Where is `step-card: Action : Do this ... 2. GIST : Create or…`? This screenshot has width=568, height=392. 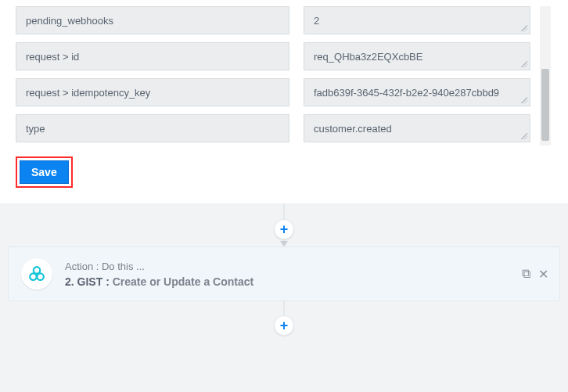
step-card: Action : Do this ... 2. GIST : Create or… is located at coordinates (284, 274).